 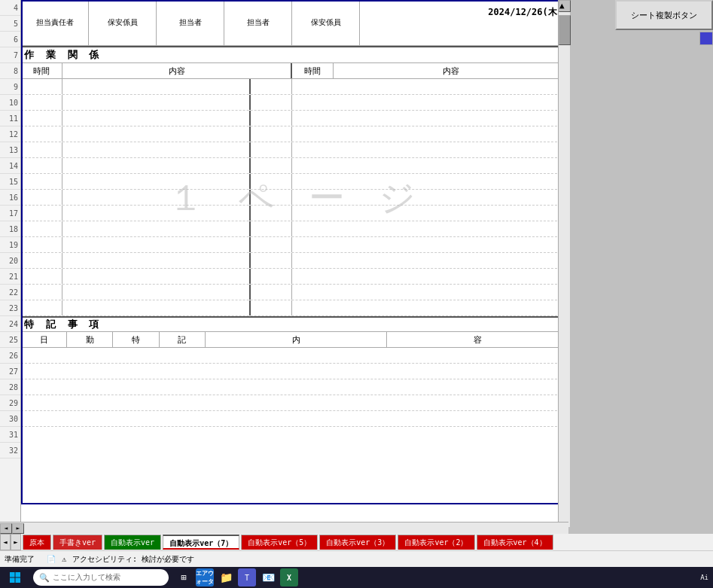 What do you see at coordinates (357, 559) in the screenshot?
I see `status-bar: 準備完了 📄 ⚠ アクセシビリティ: 検討が必要です` at bounding box center [357, 559].